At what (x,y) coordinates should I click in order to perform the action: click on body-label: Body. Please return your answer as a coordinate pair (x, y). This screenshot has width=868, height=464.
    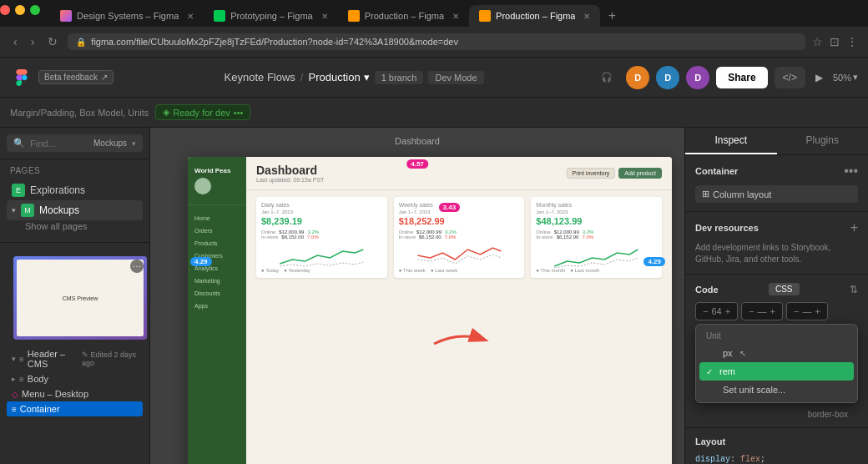
    Looking at the image, I should click on (38, 379).